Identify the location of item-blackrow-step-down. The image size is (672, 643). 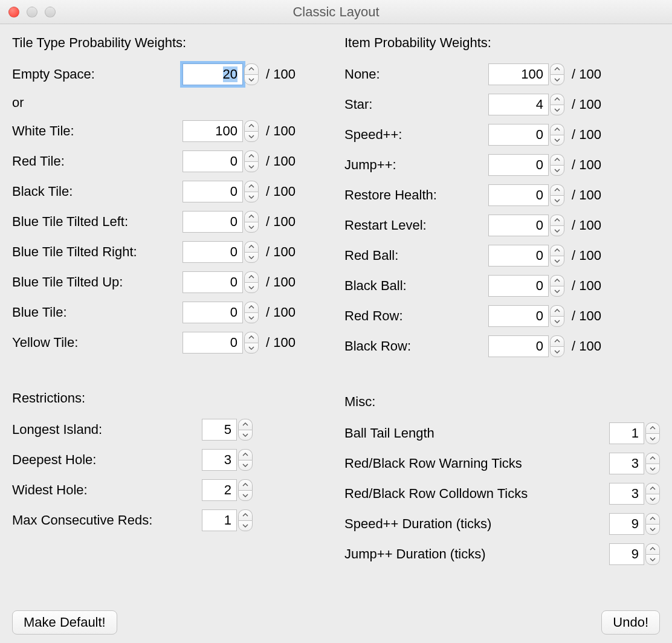
(557, 352).